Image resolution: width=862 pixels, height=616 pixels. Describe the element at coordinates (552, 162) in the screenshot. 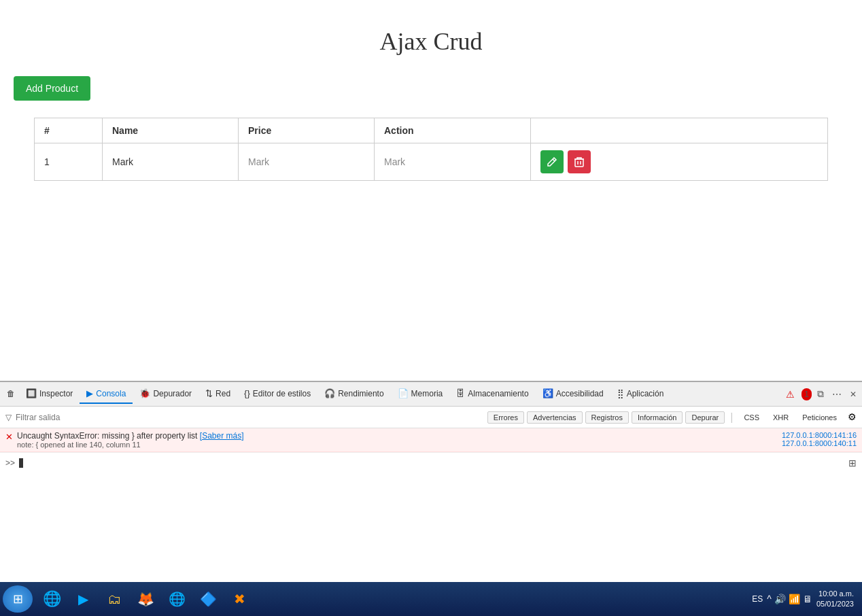

I see `edit-button` at that location.